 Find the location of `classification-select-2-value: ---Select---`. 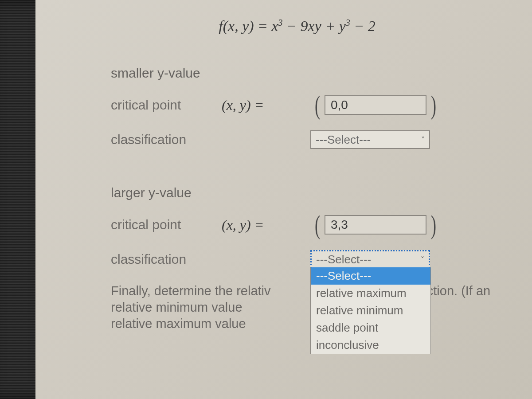

classification-select-2-value: ---Select--- is located at coordinates (344, 260).